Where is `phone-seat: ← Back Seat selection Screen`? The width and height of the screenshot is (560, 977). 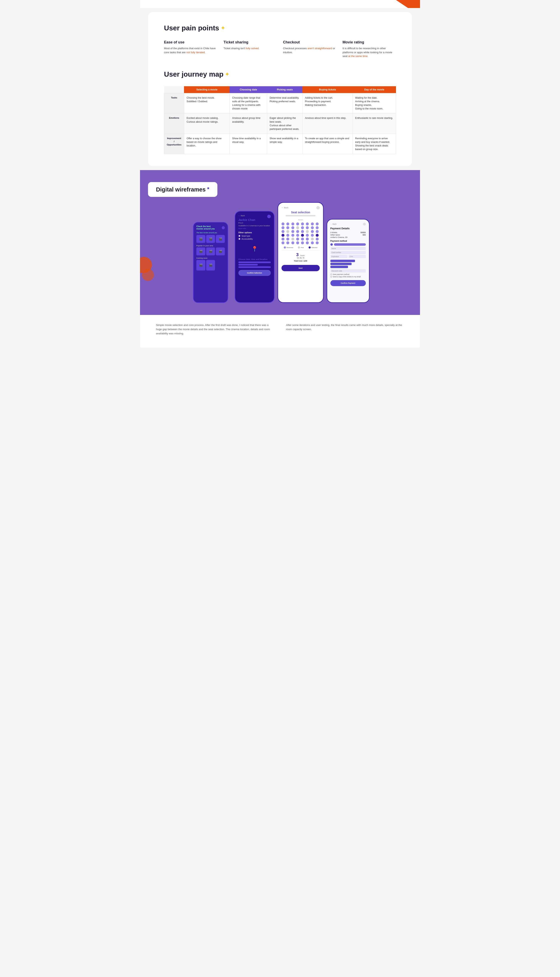
phone-seat: ← Back Seat selection Screen is located at coordinates (300, 252).